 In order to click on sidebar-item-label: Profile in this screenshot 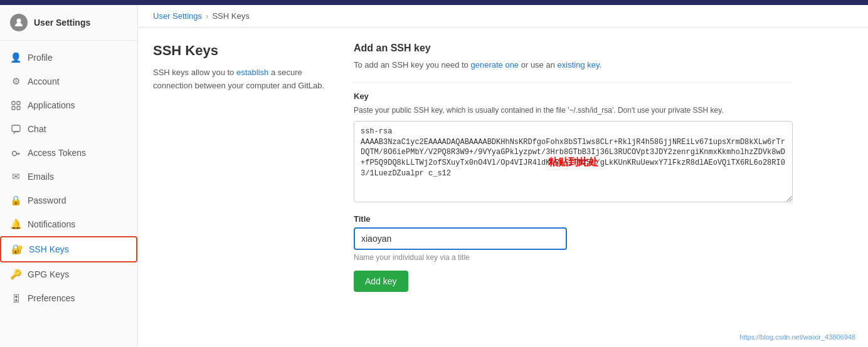, I will do `click(40, 58)`.